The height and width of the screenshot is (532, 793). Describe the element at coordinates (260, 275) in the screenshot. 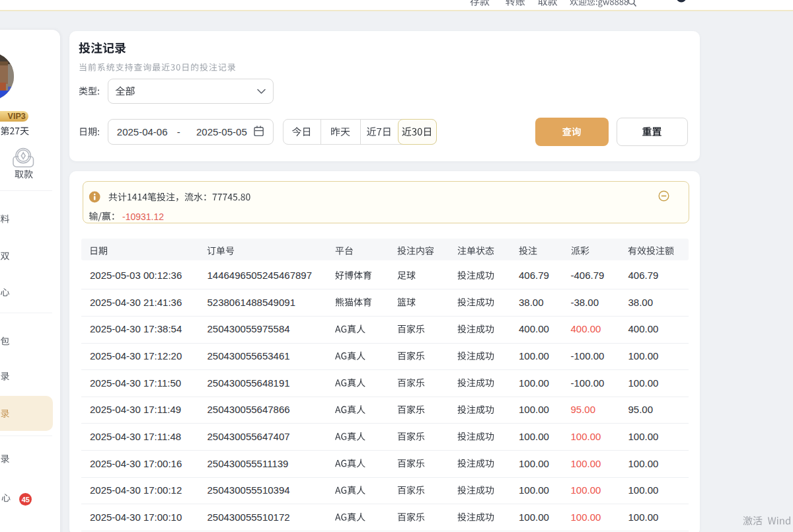

I see `svg-text: 1446496505245467897` at that location.